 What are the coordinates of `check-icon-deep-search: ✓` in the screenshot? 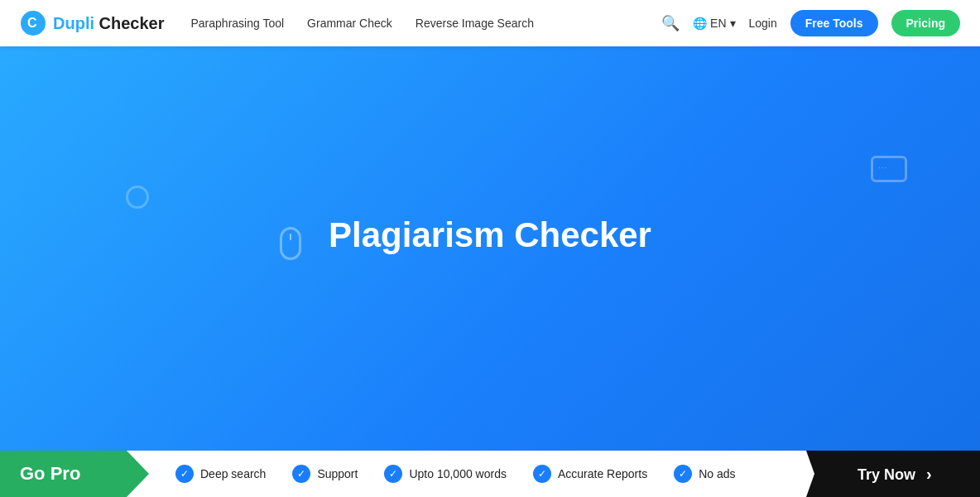 It's located at (185, 474).